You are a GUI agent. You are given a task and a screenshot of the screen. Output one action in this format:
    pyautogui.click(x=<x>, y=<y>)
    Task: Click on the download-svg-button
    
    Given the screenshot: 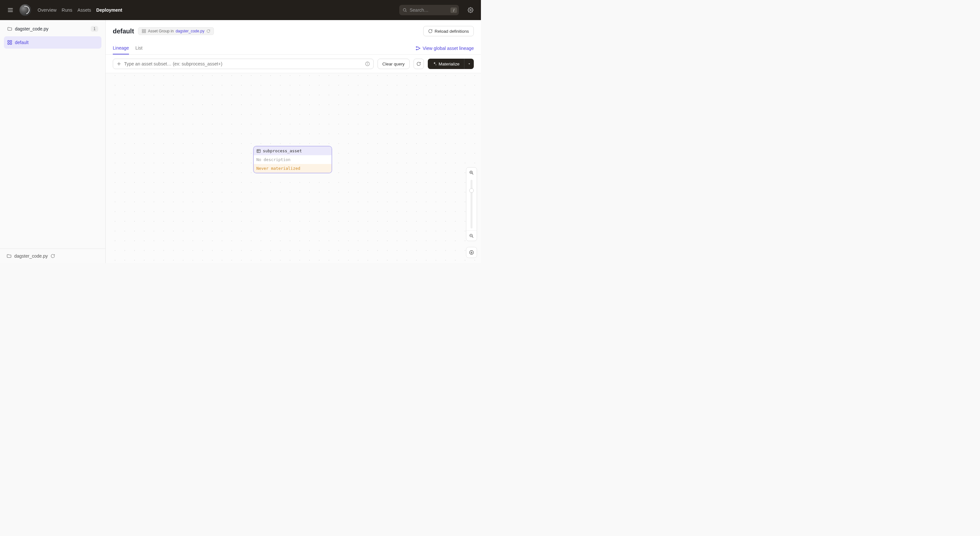 What is the action you would take?
    pyautogui.click(x=472, y=253)
    